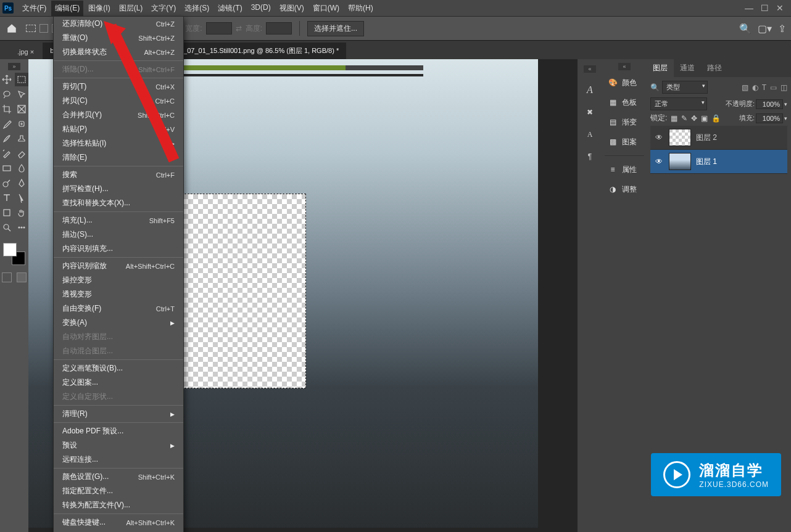  Describe the element at coordinates (118, 86) in the screenshot. I see `menu-item: 剪切(T)Ctrl+X` at that location.